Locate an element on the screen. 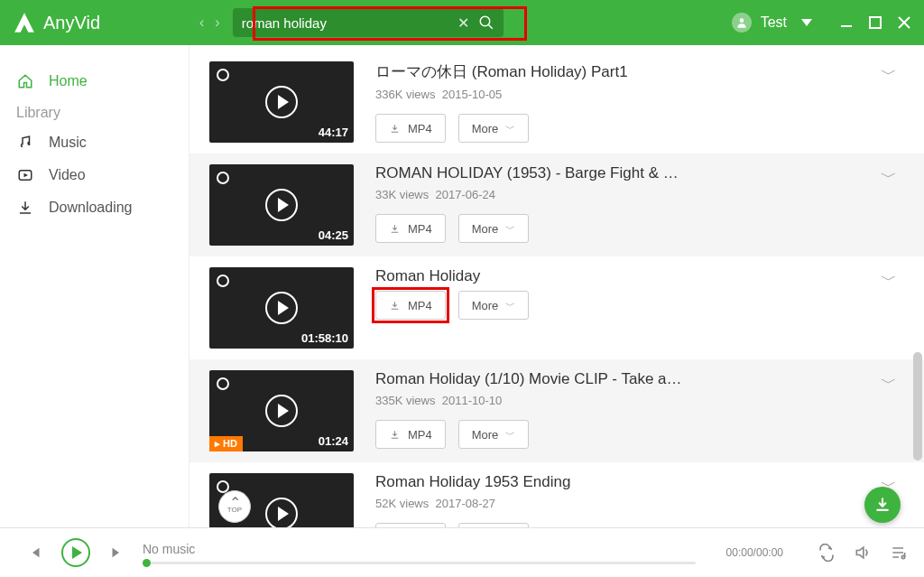 Image resolution: width=924 pixels, height=577 pixels. clear-search-icon: ✕ is located at coordinates (464, 23).